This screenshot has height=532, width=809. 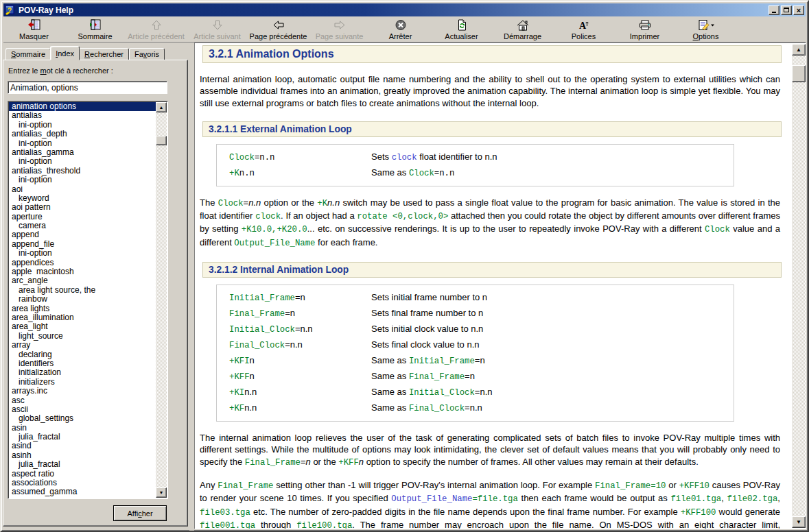 What do you see at coordinates (82, 326) in the screenshot?
I see `index-list-item: area_light` at bounding box center [82, 326].